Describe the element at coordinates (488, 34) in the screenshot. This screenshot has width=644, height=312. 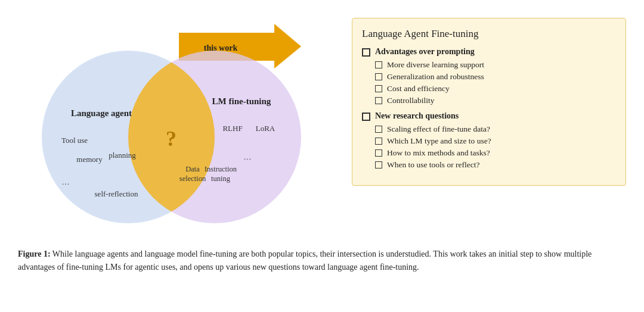
I see `panel-title: Language Agent Fine-tuning` at that location.